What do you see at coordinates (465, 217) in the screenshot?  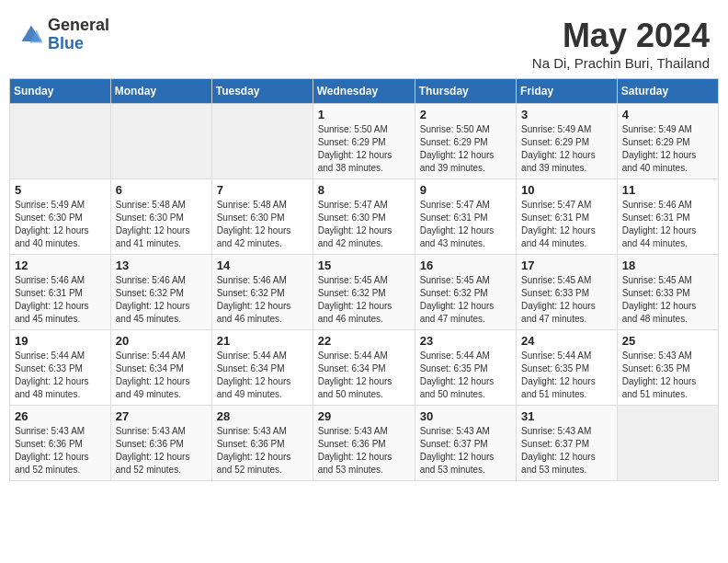 I see `calendar-cell: 9Sunrise: 5:47 AM Sunset: 6:31 PM Daylig…` at bounding box center [465, 217].